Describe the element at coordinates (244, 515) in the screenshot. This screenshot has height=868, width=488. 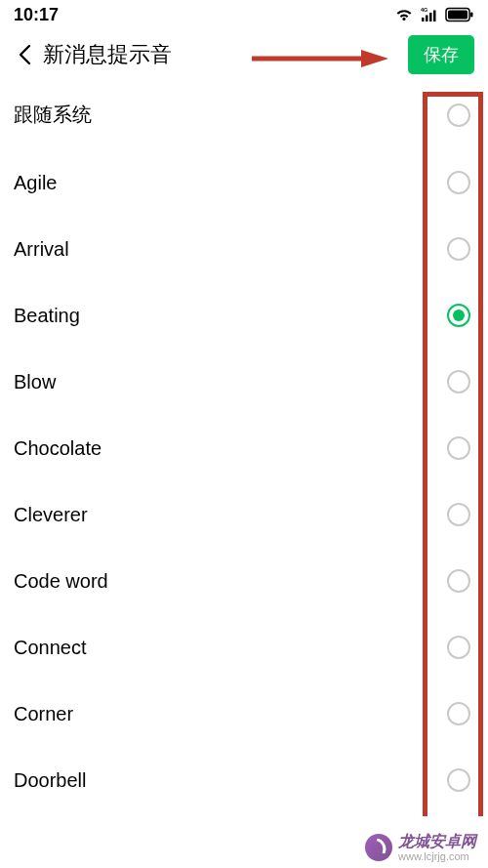
I see `sound-option: Cleverer` at that location.